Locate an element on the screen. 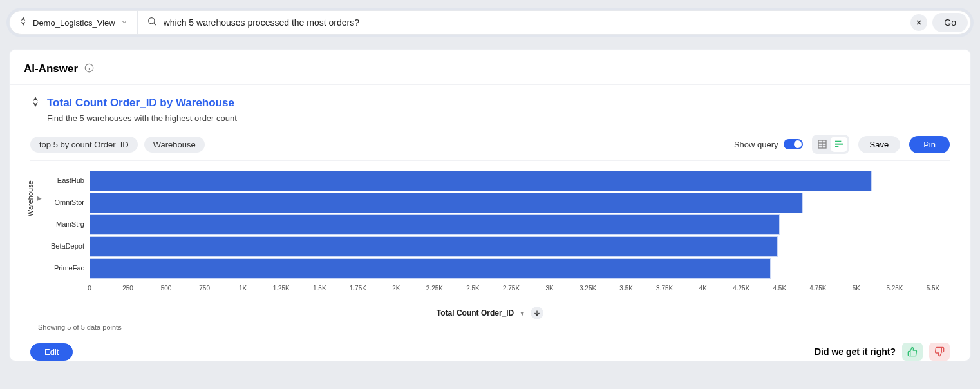 The image size is (980, 389). x-tick-label: 4.75K is located at coordinates (818, 289).